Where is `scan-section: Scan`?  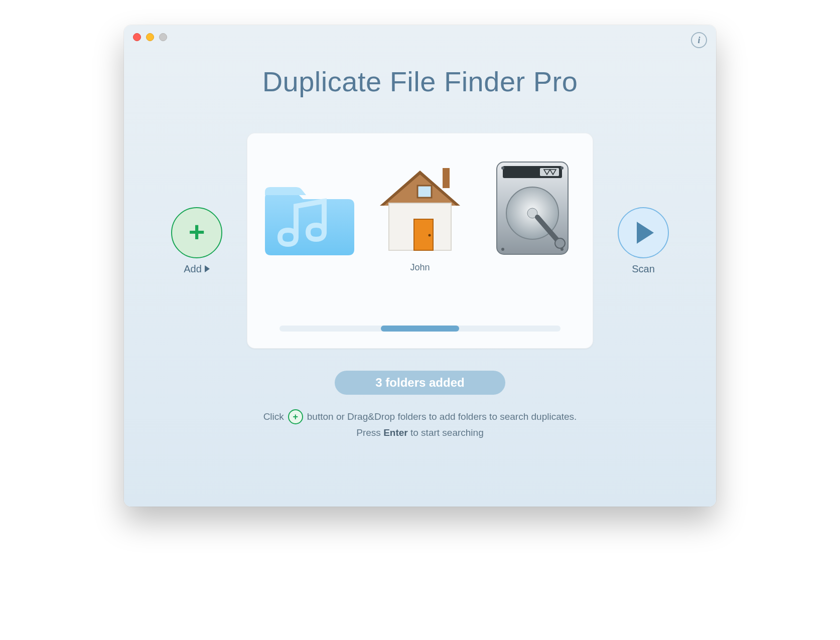
scan-section: Scan is located at coordinates (643, 241).